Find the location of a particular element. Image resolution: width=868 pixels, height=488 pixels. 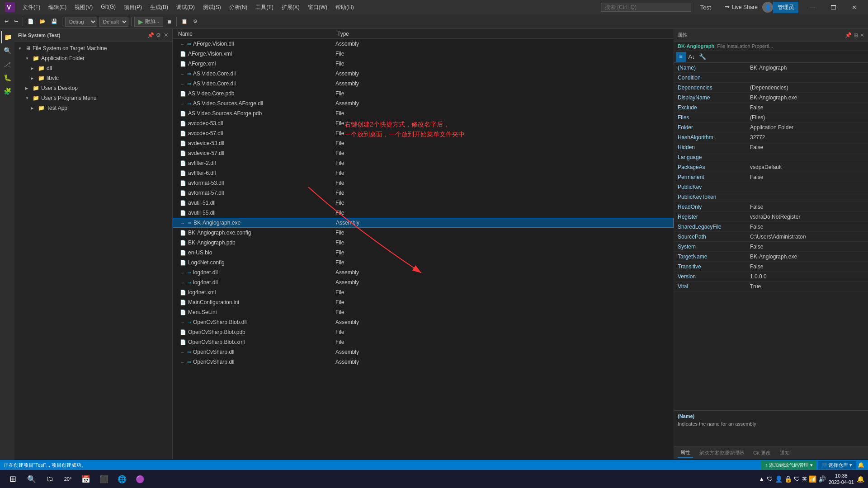

user-avatar: 👤 is located at coordinates (768, 7).